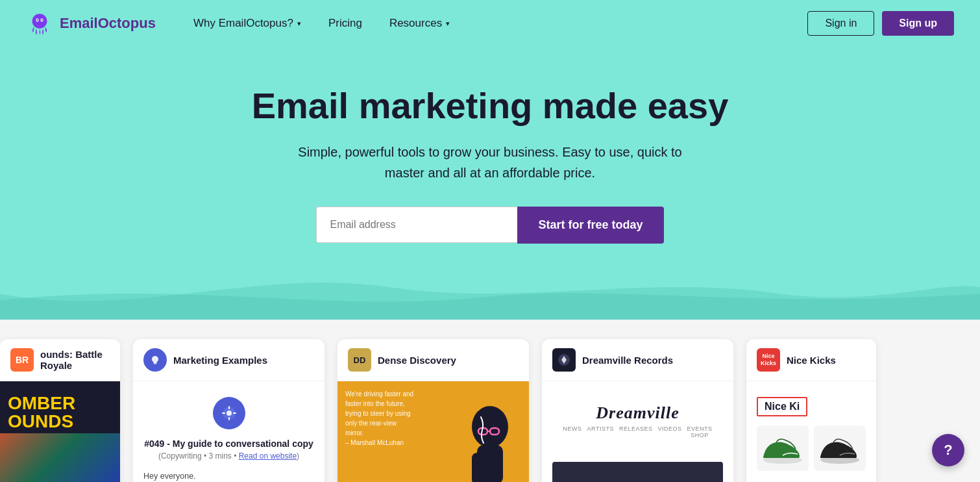 This screenshot has height=482, width=980. What do you see at coordinates (948, 450) in the screenshot?
I see `chat-icon: ?` at bounding box center [948, 450].